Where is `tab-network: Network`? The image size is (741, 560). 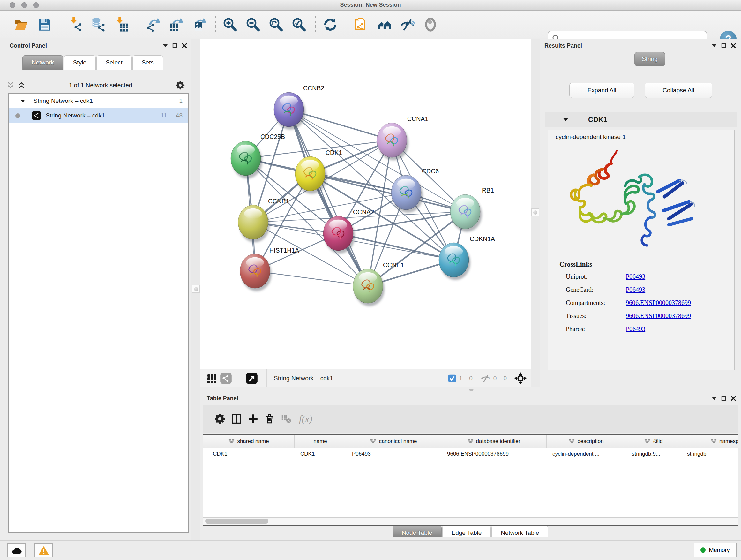
tab-network: Network is located at coordinates (43, 62).